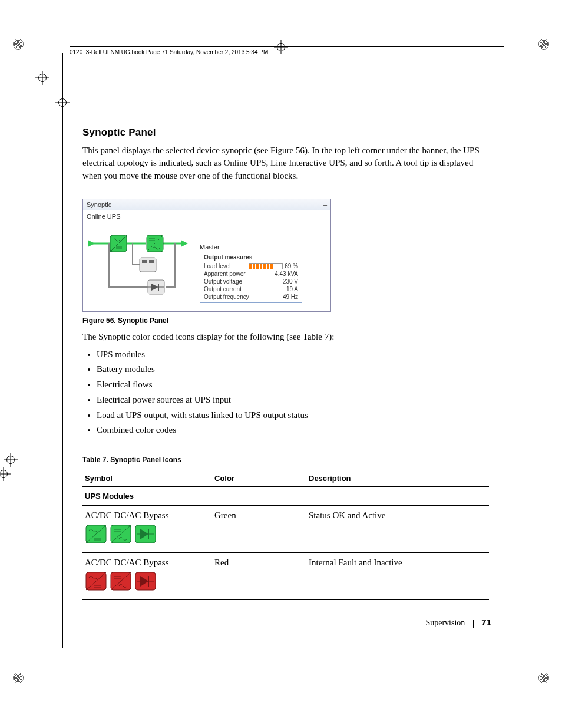  I want to click on tip-value: 69 %, so click(291, 266).